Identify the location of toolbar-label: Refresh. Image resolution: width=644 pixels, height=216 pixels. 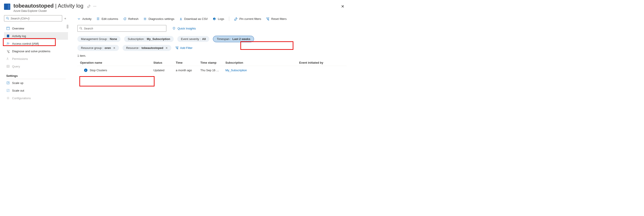
(134, 19).